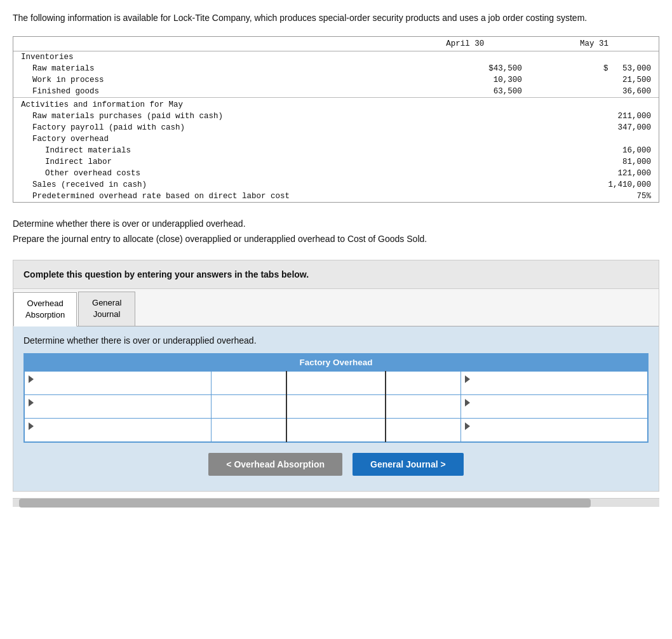 This screenshot has height=639, width=672. Describe the element at coordinates (336, 467) in the screenshot. I see `bottom-buttons: < Overhead Absorption General Journal >` at that location.